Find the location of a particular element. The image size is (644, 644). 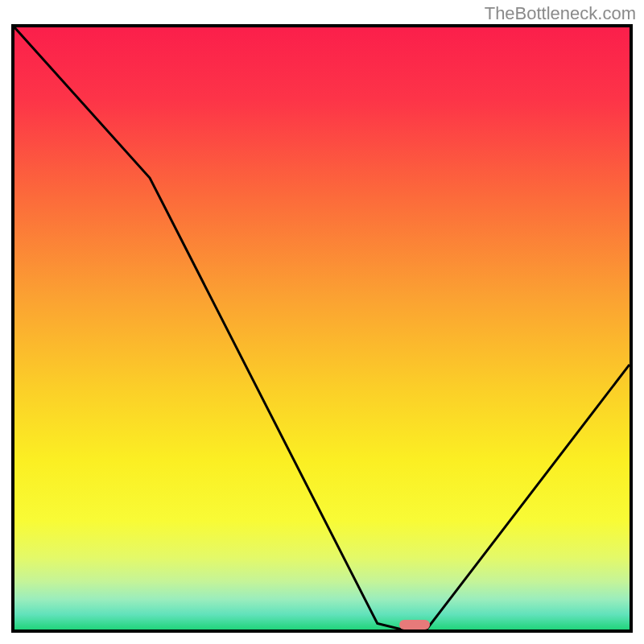

plot-border-right is located at coordinates (631, 328).